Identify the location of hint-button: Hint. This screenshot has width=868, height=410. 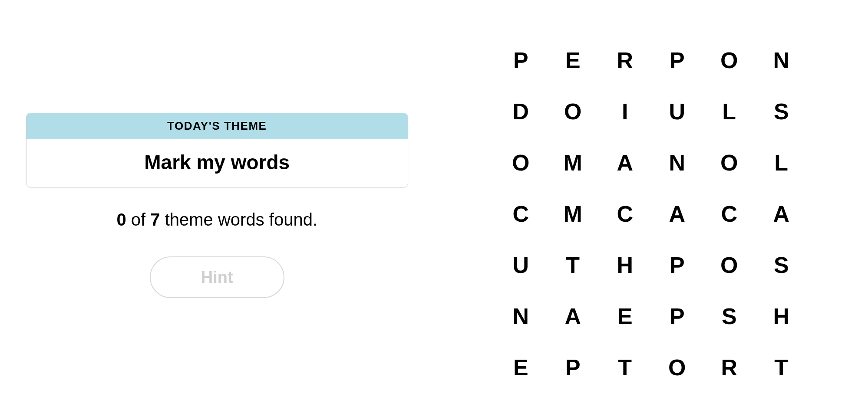
(217, 277).